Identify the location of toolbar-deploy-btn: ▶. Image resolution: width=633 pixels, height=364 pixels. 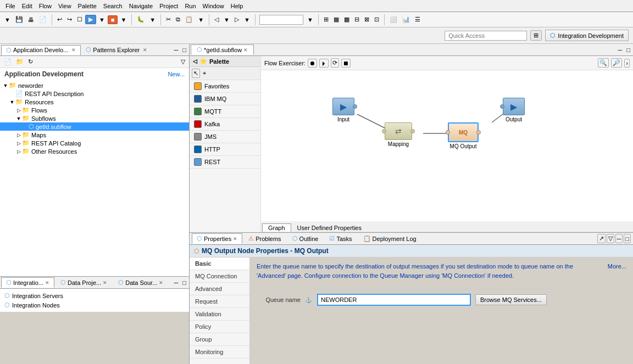
(91, 20).